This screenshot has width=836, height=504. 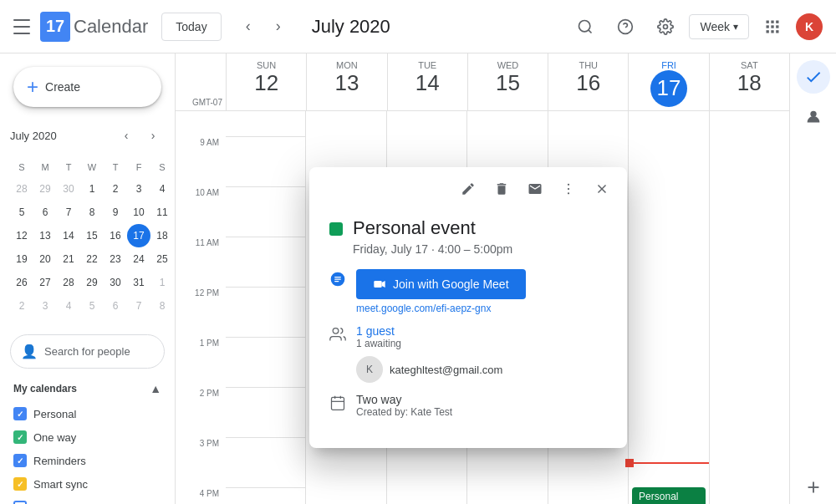 I want to click on calendar-checkbox-personal, so click(x=20, y=414).